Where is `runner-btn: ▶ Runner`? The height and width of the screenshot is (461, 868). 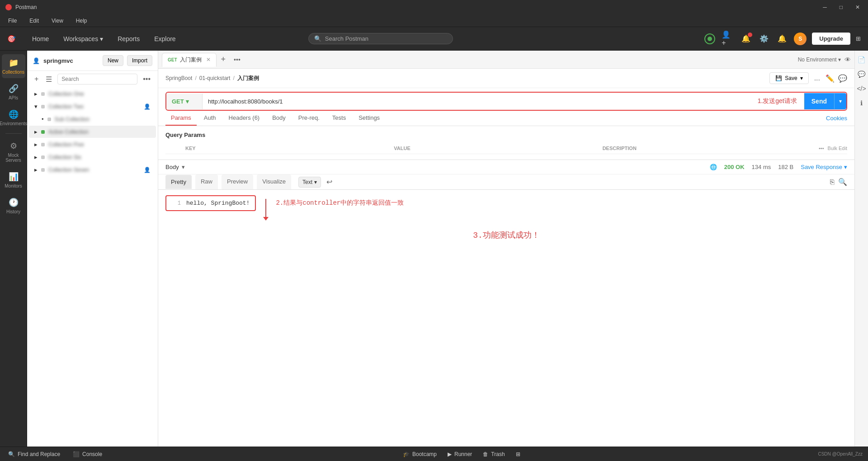 runner-btn: ▶ Runner is located at coordinates (460, 454).